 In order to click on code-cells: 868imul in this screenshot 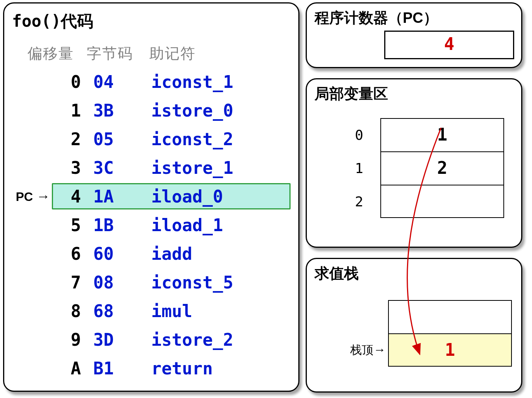, I will do `click(171, 311)`.